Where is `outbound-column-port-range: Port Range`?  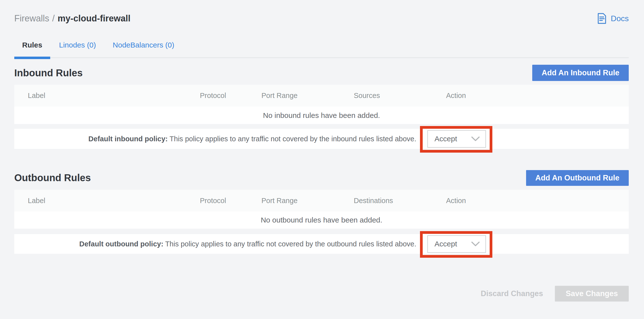
outbound-column-port-range: Port Range is located at coordinates (308, 201).